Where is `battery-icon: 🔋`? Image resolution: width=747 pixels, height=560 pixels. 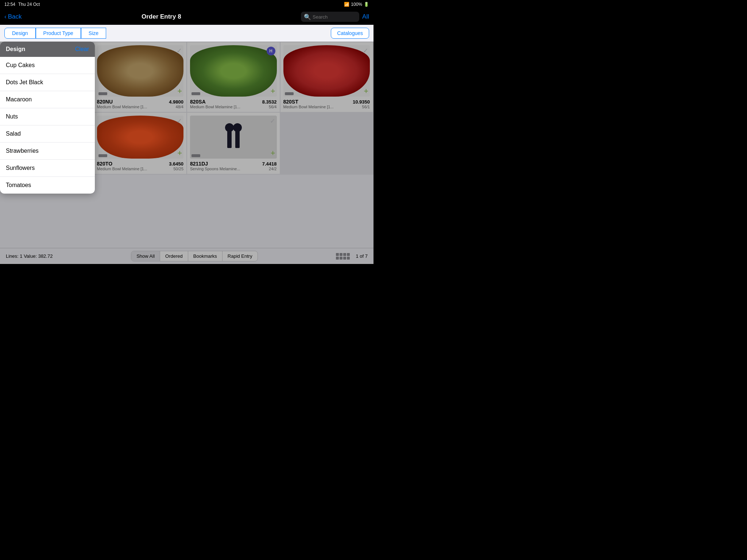
battery-icon: 🔋 is located at coordinates (366, 4).